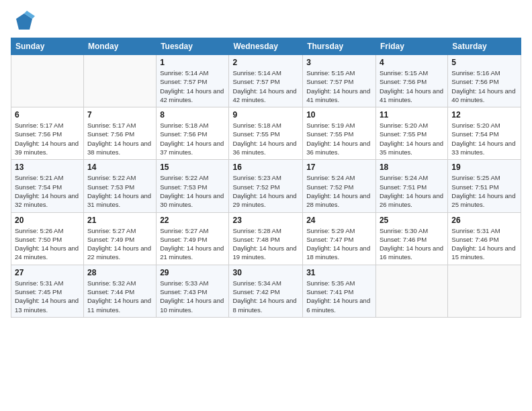 The width and height of the screenshot is (532, 411). I want to click on day-info: Sunrise: 5:31 AMSunset: 7:45 PMDaylight:…, so click(47, 297).